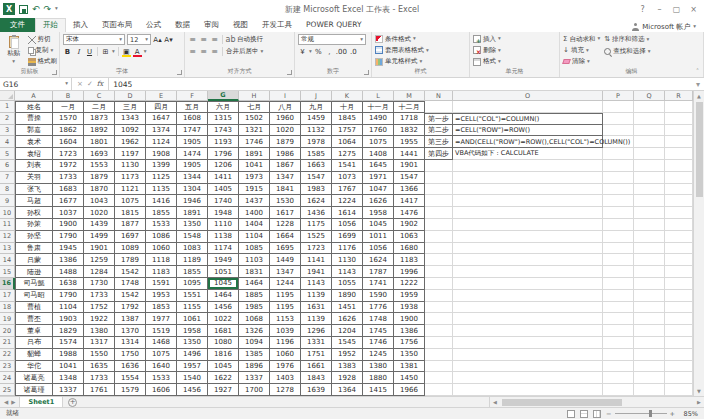  What do you see at coordinates (650, 331) in the screenshot?
I see `cell-Q20` at bounding box center [650, 331].